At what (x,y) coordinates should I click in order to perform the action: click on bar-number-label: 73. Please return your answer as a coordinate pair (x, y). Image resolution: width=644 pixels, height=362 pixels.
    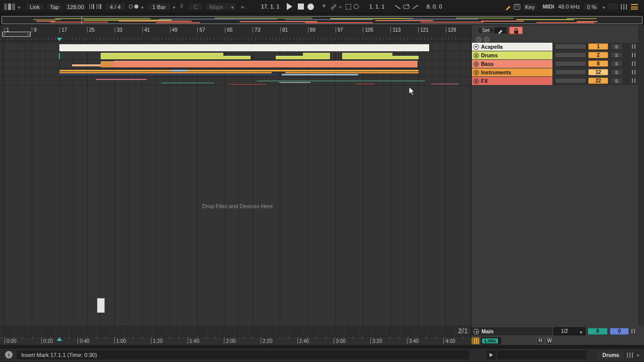
    Looking at the image, I should click on (257, 30).